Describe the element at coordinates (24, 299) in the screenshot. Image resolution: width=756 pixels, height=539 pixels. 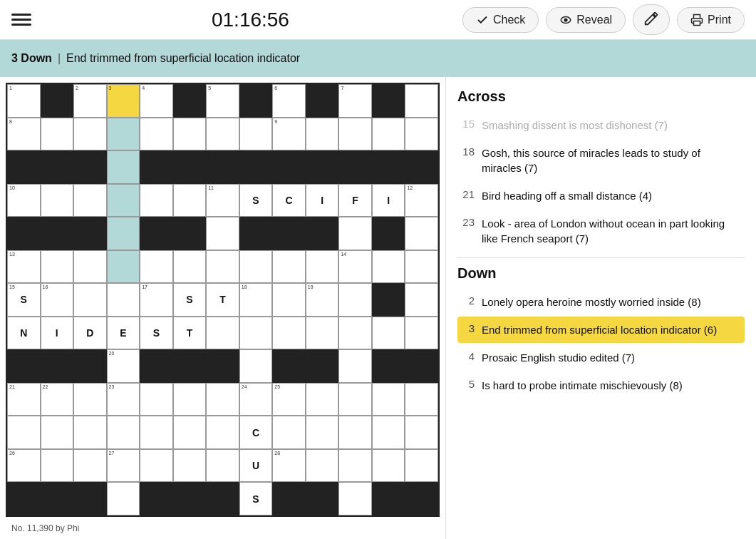
I see `grid-cell: 15S` at that location.